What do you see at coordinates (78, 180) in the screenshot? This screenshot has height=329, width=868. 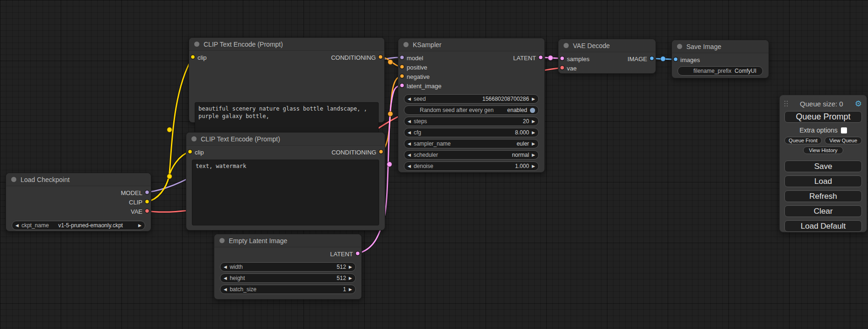 I see `node-titlebar: Load Checkpoint` at bounding box center [78, 180].